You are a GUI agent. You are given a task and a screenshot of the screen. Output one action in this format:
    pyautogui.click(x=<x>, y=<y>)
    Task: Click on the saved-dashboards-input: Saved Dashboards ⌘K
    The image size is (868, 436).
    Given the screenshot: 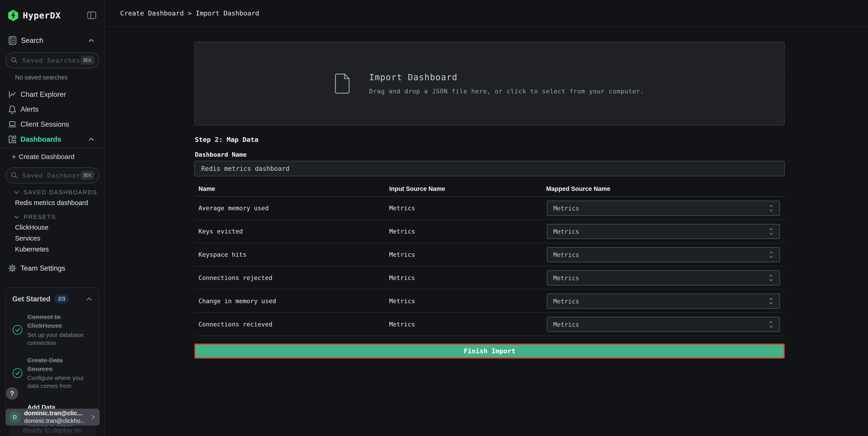 What is the action you would take?
    pyautogui.click(x=52, y=175)
    